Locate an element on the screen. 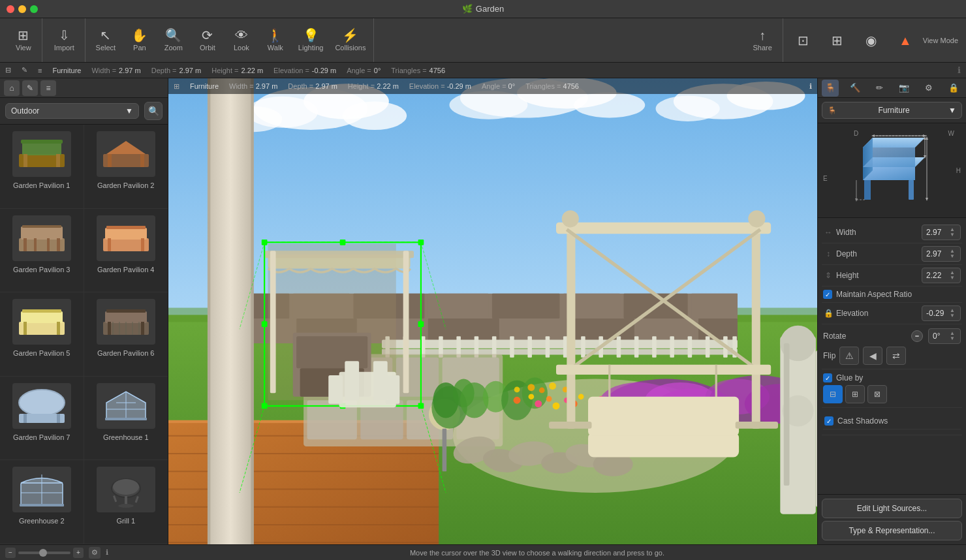  type-representation-button: Type & Representation... is located at coordinates (892, 531).